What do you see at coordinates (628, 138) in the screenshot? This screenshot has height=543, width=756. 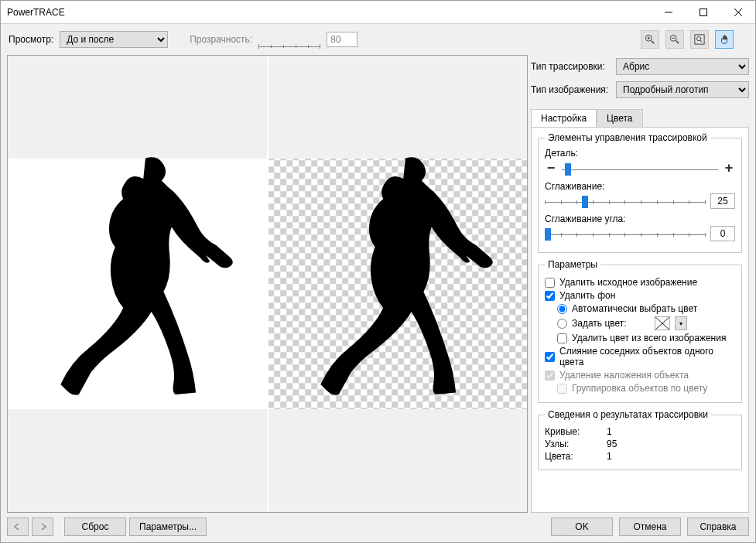 I see `trace-controls-legend: Элементы управления трассировкой` at bounding box center [628, 138].